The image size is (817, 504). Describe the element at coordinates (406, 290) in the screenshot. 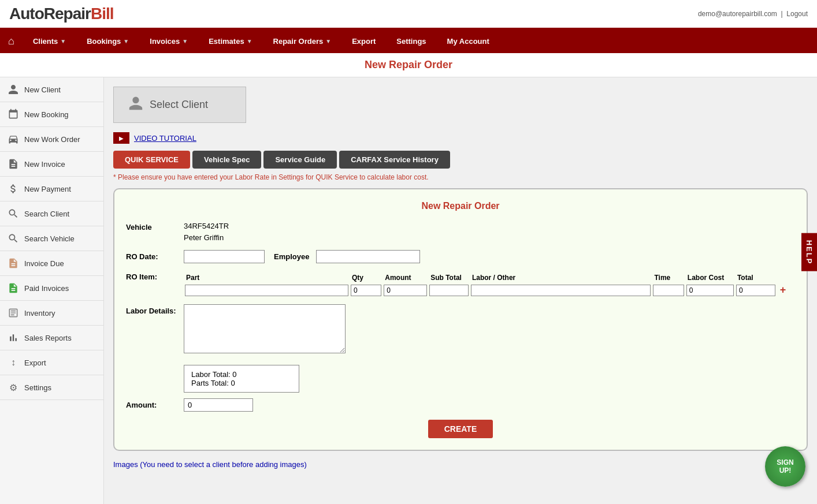

I see `amount-input` at that location.